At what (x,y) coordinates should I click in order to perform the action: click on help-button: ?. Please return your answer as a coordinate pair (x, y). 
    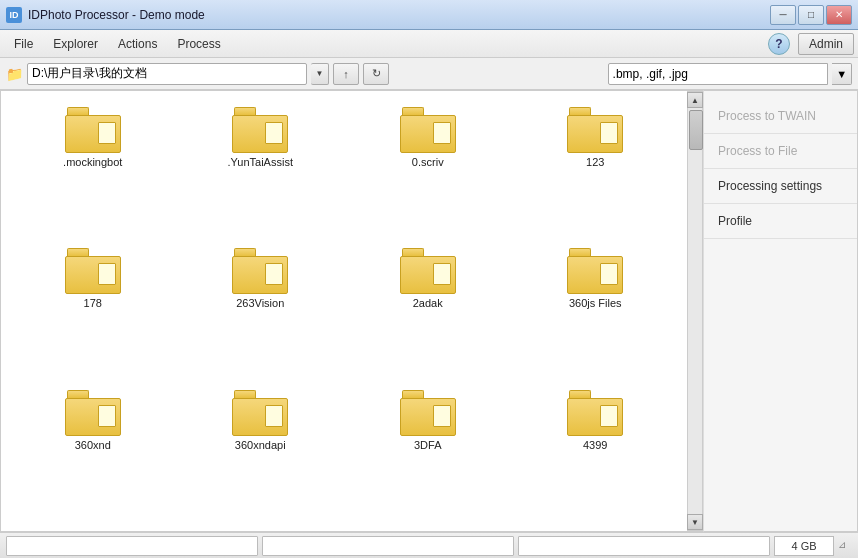
    Looking at the image, I should click on (779, 44).